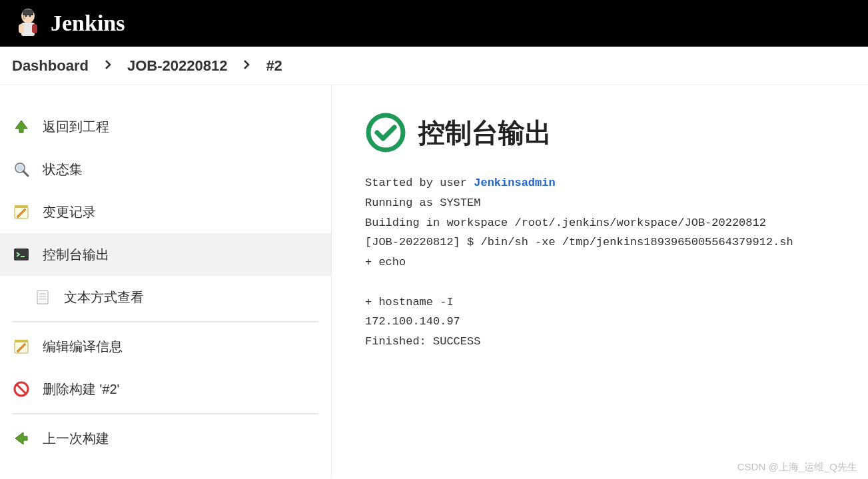 The width and height of the screenshot is (868, 479). Describe the element at coordinates (165, 169) in the screenshot. I see `sidebar-item-status: 状态集` at that location.